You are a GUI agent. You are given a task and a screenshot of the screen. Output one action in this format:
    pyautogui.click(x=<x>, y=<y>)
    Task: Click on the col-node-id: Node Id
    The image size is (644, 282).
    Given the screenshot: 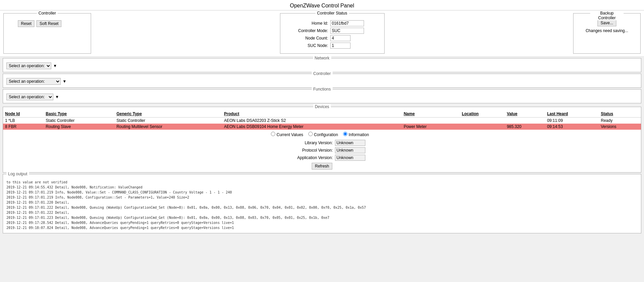 What is the action you would take?
    pyautogui.click(x=24, y=114)
    